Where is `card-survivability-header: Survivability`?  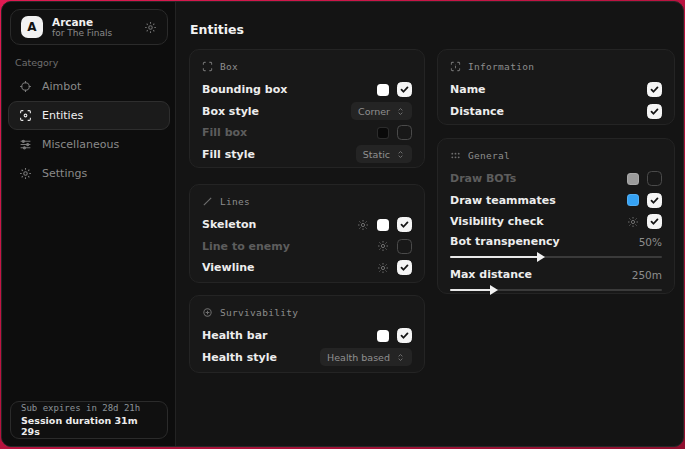 card-survivability-header: Survivability is located at coordinates (307, 312).